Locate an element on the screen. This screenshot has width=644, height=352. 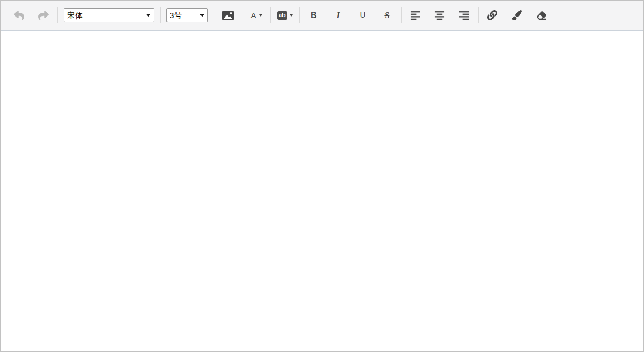
editor-toolbar: 宋体 3号 A ab B is located at coordinates (322, 16).